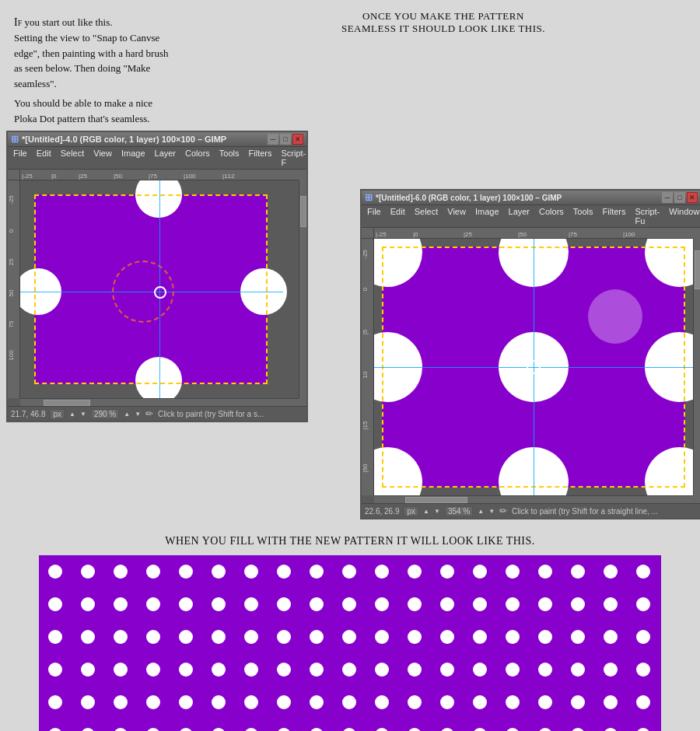 The width and height of the screenshot is (700, 731). What do you see at coordinates (605, 512) in the screenshot?
I see `gimp-status-msg-2: Click to paint (try Shift for a straight…` at bounding box center [605, 512].